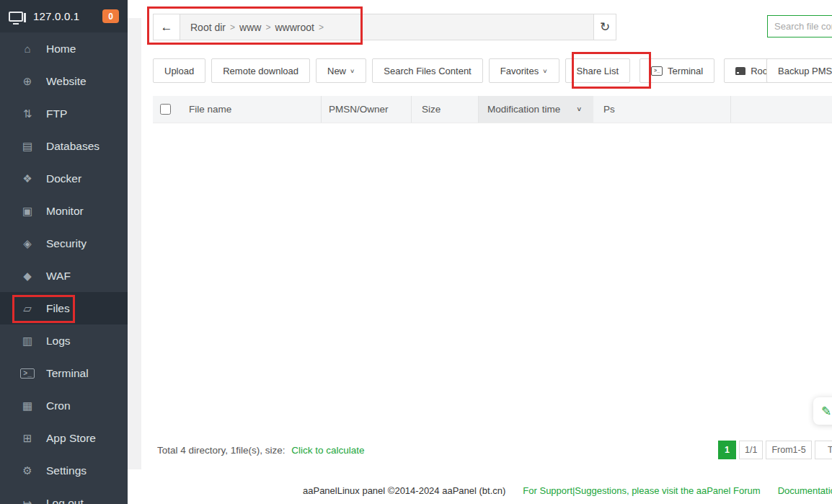 The width and height of the screenshot is (832, 504). What do you see at coordinates (605, 27) in the screenshot?
I see `refresh-icon: ↻` at bounding box center [605, 27].